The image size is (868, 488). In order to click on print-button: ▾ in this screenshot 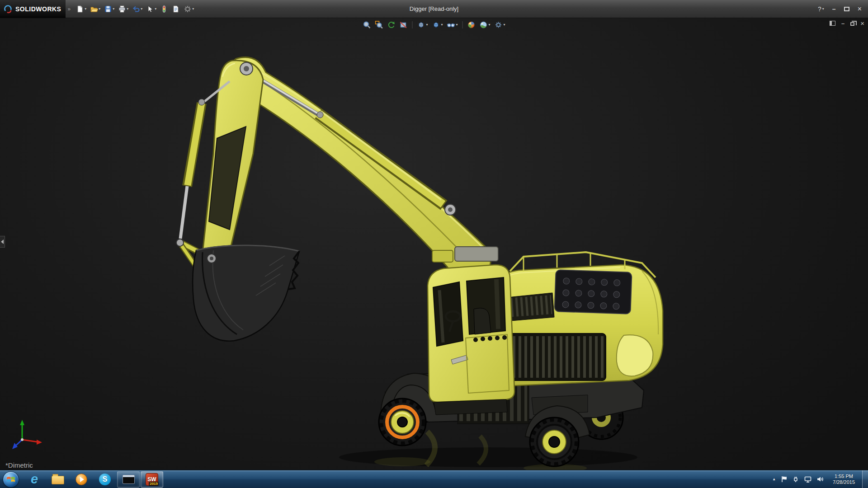, I will do `click(123, 9)`.